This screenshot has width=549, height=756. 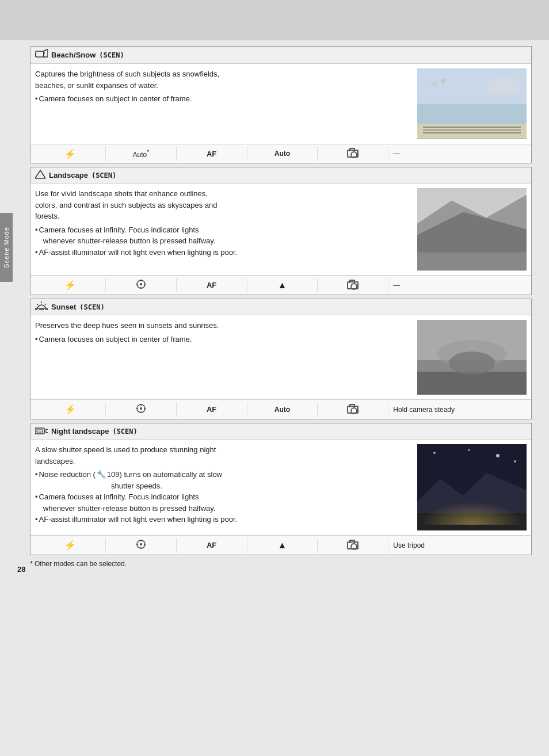 What do you see at coordinates (224, 253) in the screenshot?
I see `landscape-bullet-2: AF-assist illuminator will not light eve…` at bounding box center [224, 253].